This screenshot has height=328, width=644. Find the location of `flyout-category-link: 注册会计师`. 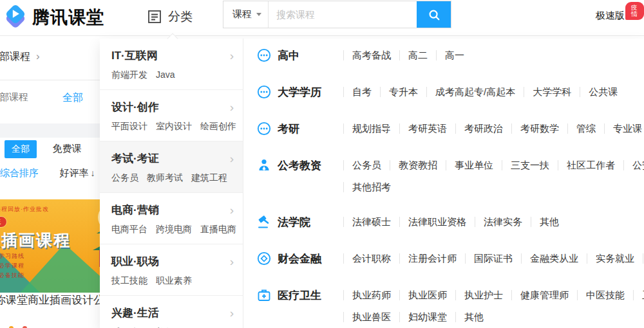

flyout-category-link: 注册会计师 is located at coordinates (432, 259).